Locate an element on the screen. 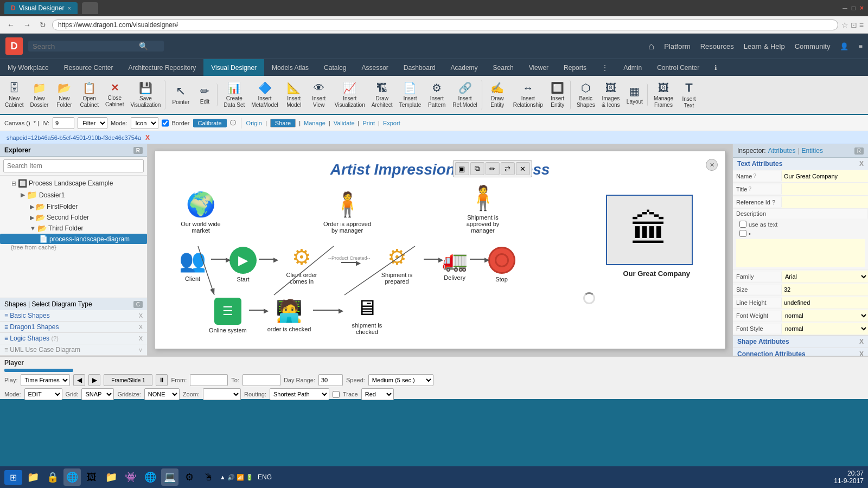 Image resolution: width=868 pixels, height=488 pixels. cft-edit-btn: ✏ is located at coordinates (492, 169).